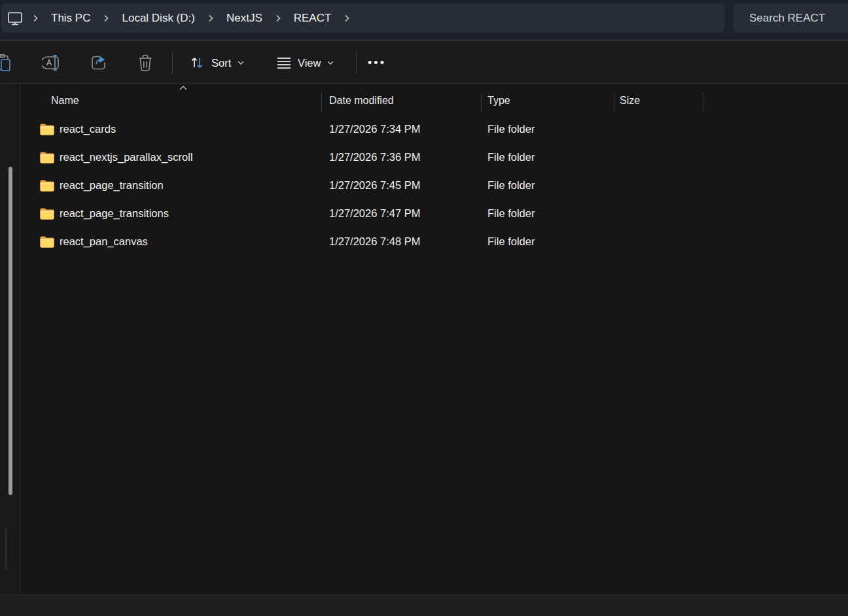 The height and width of the screenshot is (616, 848). Describe the element at coordinates (71, 18) in the screenshot. I see `breadcrumb-this-pc: This PC` at that location.